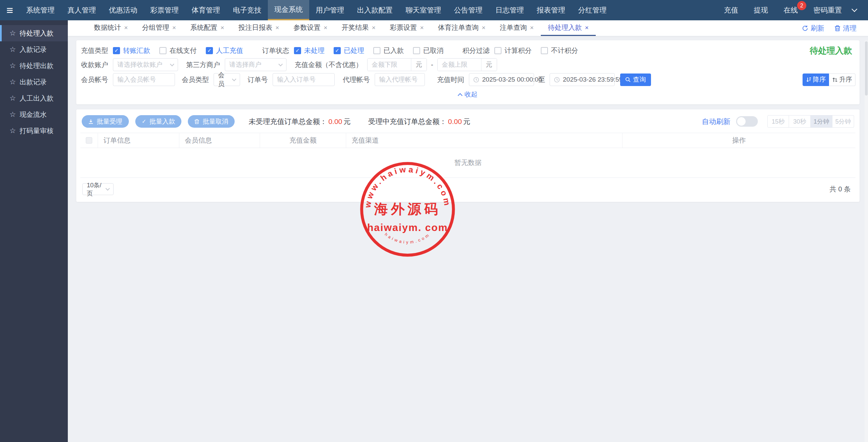 This screenshot has height=442, width=868. Describe the element at coordinates (513, 51) in the screenshot. I see `checkbox-count-points: 计算积分` at that location.